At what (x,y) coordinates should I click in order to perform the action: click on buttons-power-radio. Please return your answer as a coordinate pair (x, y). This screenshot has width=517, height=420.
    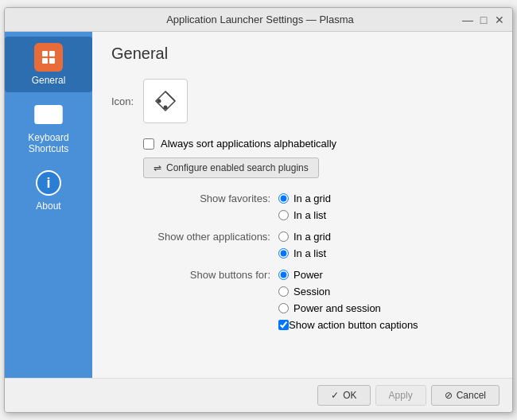
    Looking at the image, I should click on (283, 275).